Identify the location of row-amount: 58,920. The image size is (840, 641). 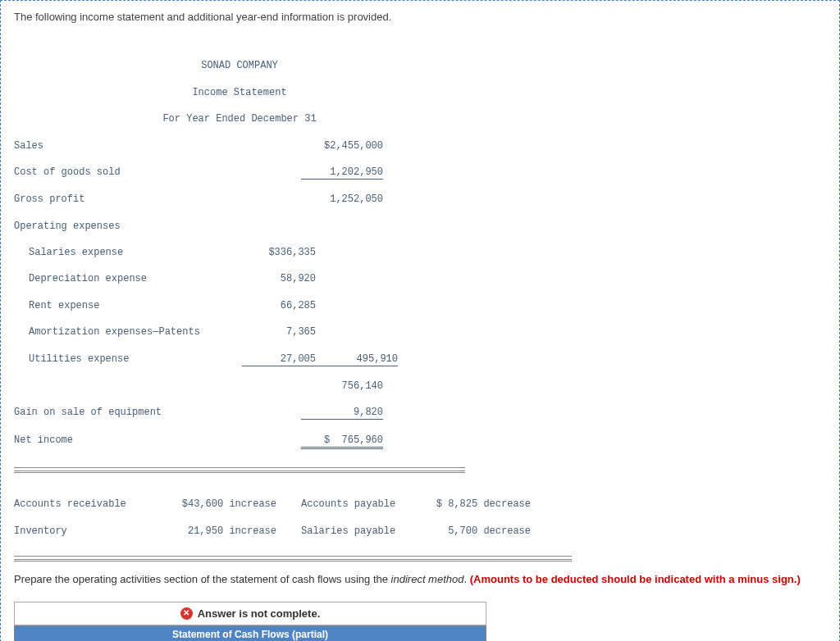
(279, 279).